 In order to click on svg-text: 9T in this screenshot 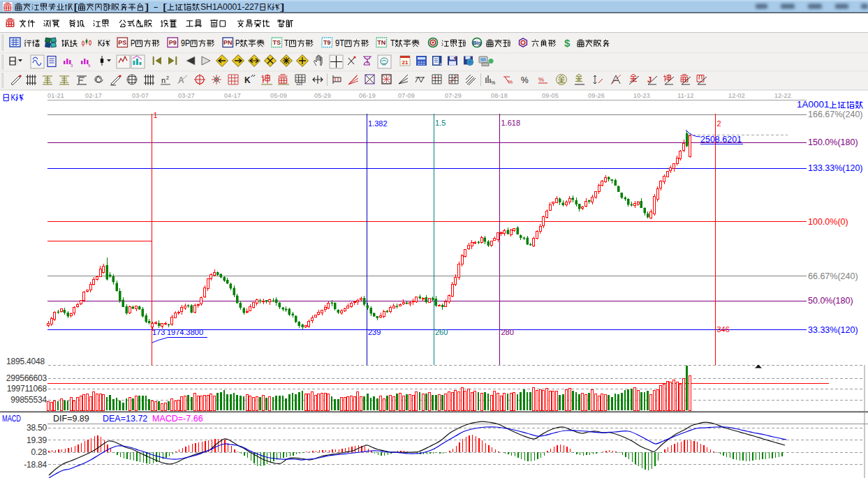, I will do `click(340, 43)`.